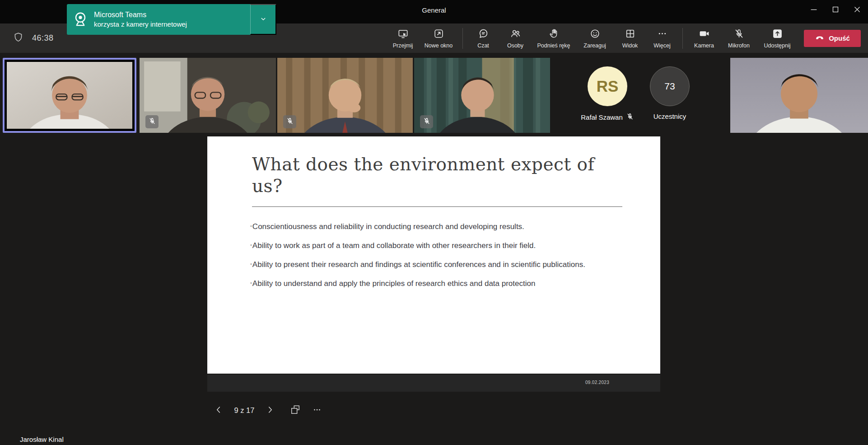 This screenshot has width=868, height=445. Describe the element at coordinates (835, 10) in the screenshot. I see `maximize-button` at that location.